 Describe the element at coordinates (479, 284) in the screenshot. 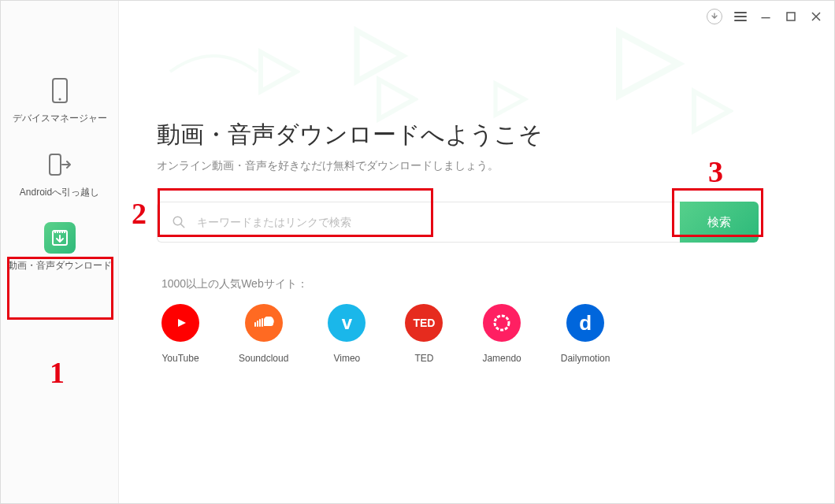

I see `popular-sites-label: 1000以上の人気Webサイト：` at that location.